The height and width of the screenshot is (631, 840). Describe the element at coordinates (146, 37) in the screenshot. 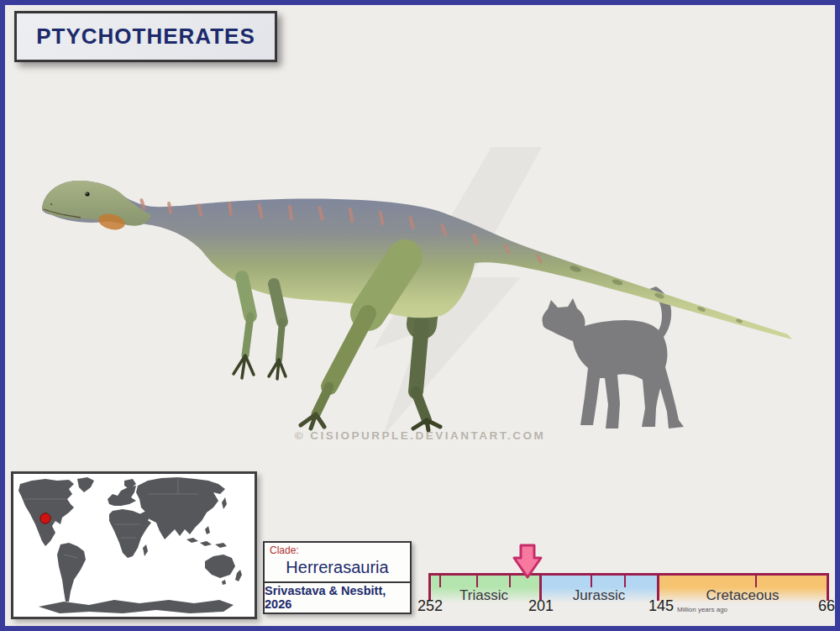

I see `page-title: PTYCHOTHERATES` at that location.